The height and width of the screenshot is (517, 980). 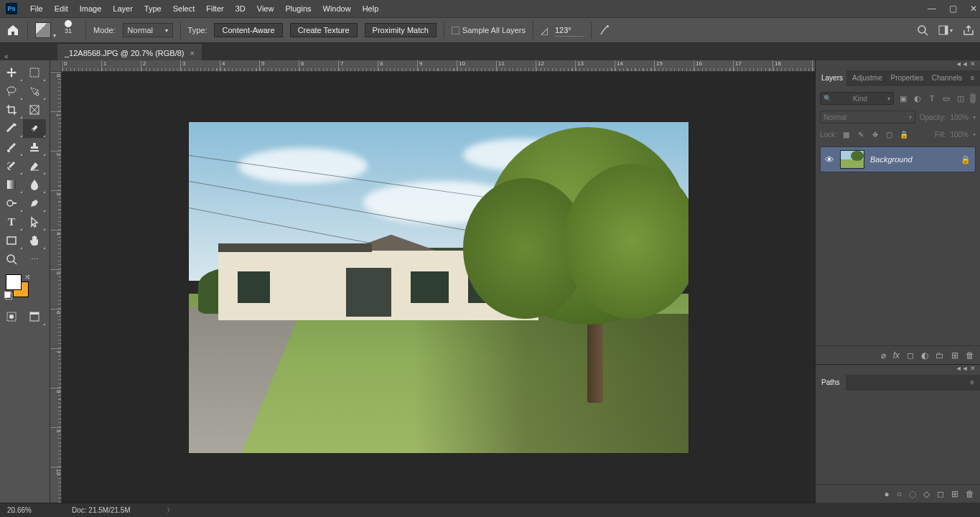 What do you see at coordinates (11, 129) in the screenshot?
I see `eyedropper-tool-icon` at bounding box center [11, 129].